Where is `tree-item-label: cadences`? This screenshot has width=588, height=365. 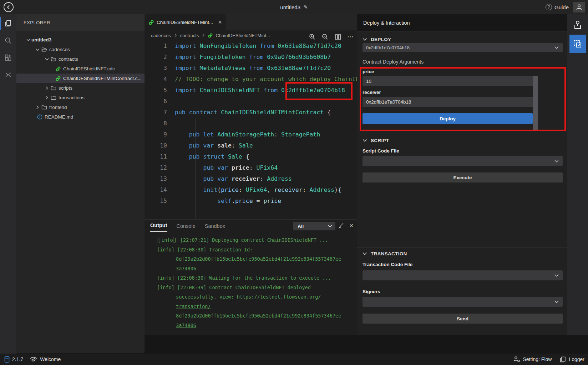 tree-item-label: cadences is located at coordinates (60, 49).